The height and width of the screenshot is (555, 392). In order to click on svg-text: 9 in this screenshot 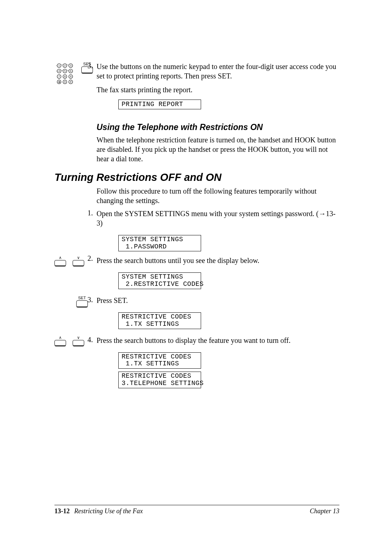, I will do `click(71, 76)`.